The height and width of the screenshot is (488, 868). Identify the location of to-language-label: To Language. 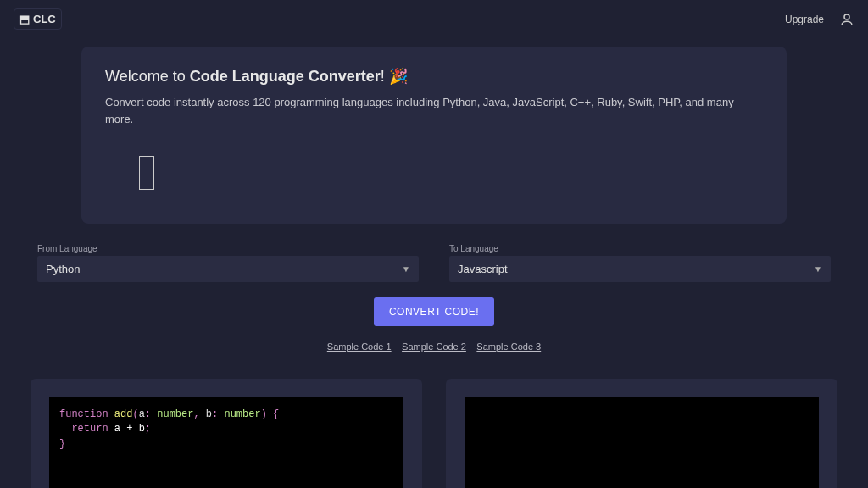
(640, 249).